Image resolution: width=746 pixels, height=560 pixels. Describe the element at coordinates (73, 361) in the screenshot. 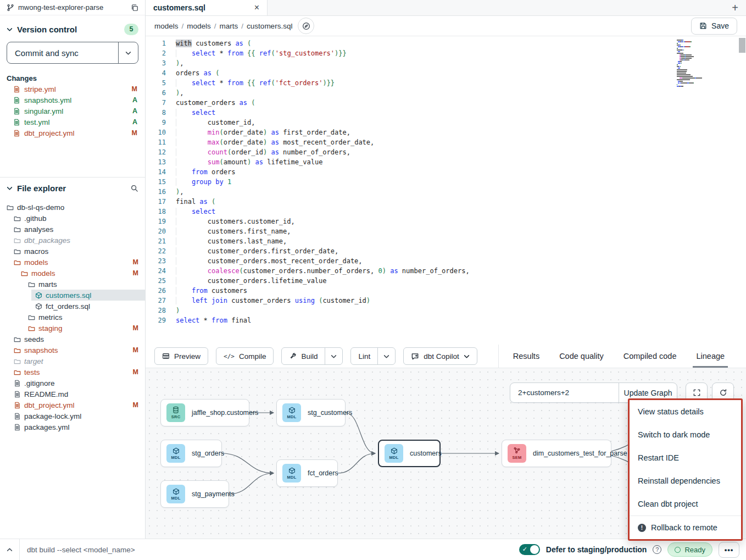

I see `tree-item-target: target` at that location.